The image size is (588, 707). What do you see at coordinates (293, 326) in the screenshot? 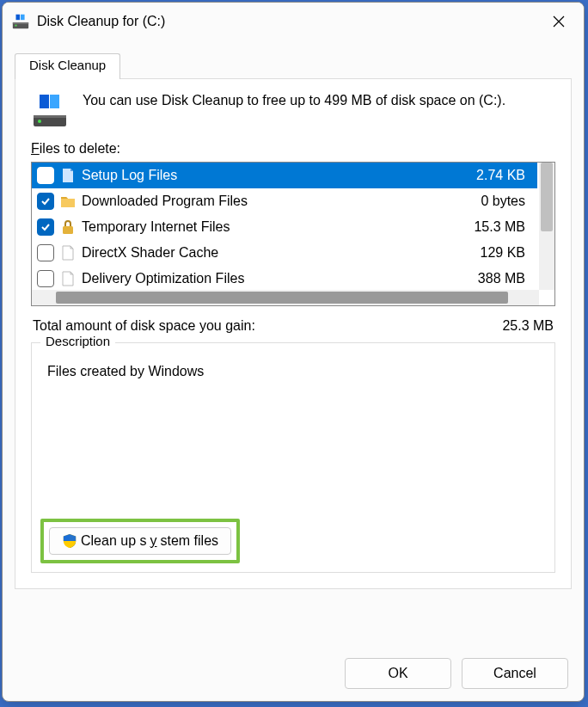
I see `total-row: Total amount of disk space you gain: 25.…` at bounding box center [293, 326].